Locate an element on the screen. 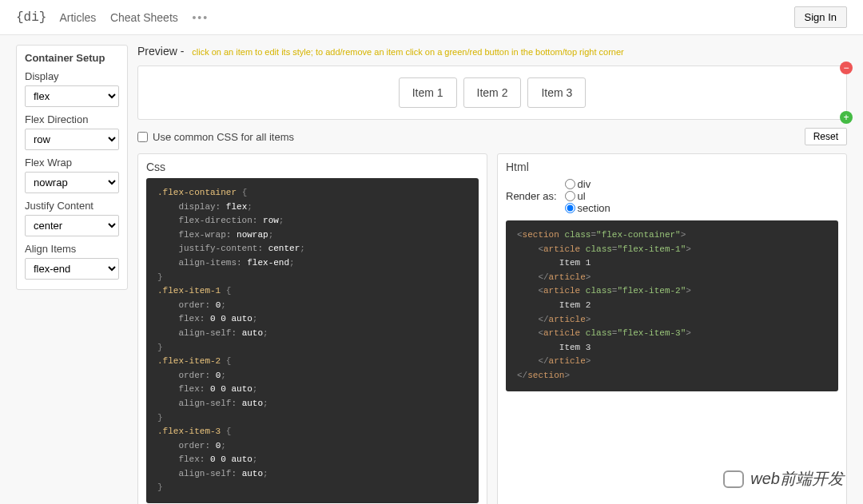 The image size is (863, 504). topbar: {di} Articles Cheat Sheets ••• Sign In is located at coordinates (432, 18).